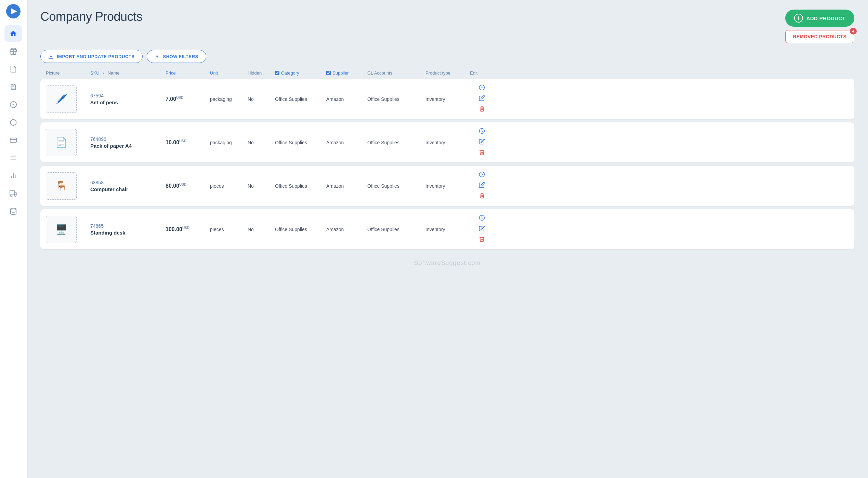  I want to click on product-info: 74865 Standing desk, so click(128, 229).